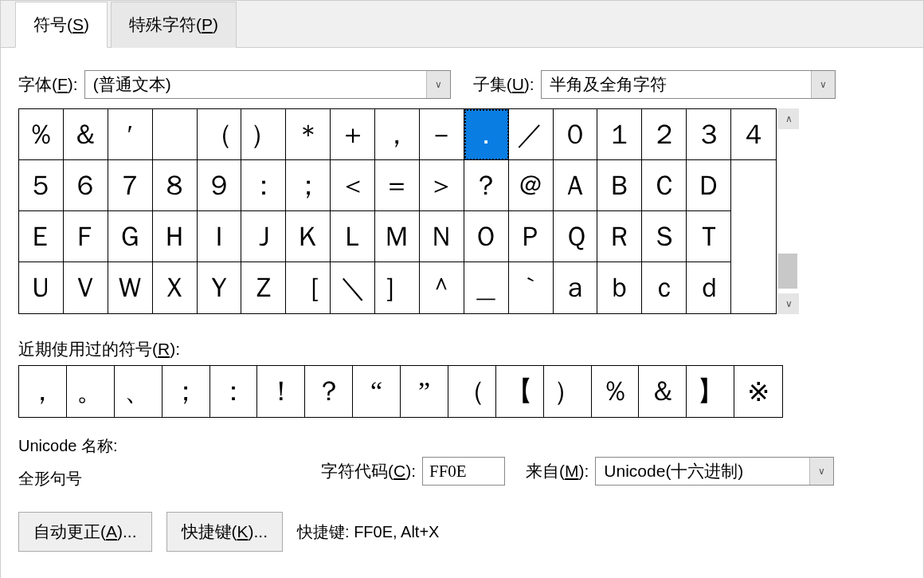 The width and height of the screenshot is (924, 578). I want to click on grid-scrollbar: ∧ ∨, so click(789, 211).